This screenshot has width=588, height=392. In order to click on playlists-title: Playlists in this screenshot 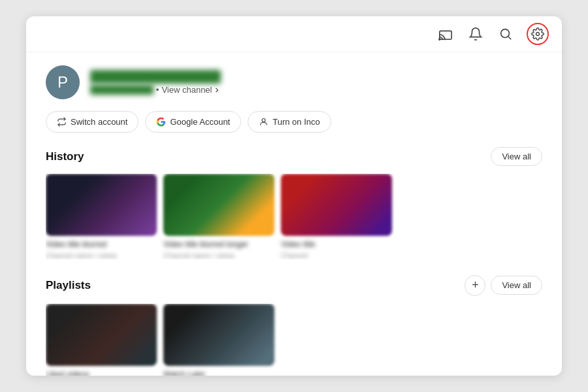, I will do `click(68, 286)`.